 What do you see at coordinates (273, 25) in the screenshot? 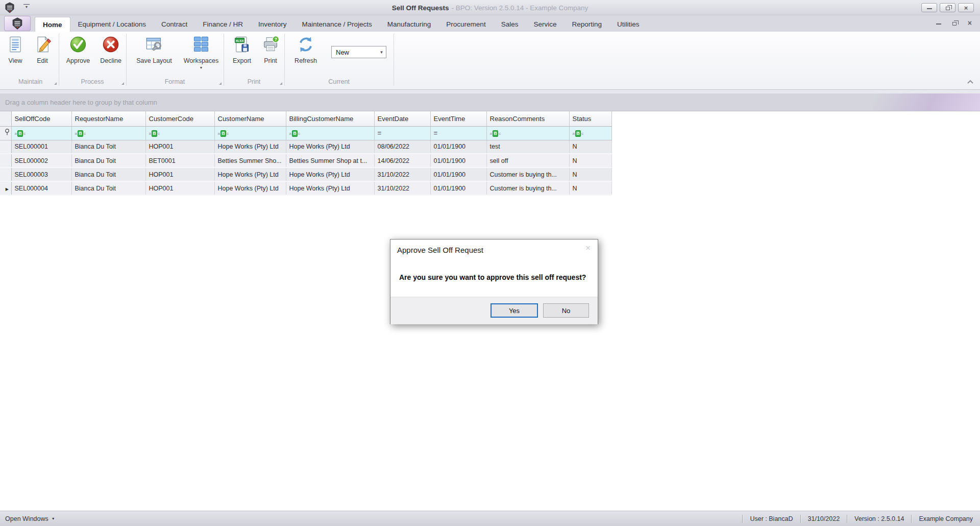
I see `tab-inventory: Inventory` at bounding box center [273, 25].